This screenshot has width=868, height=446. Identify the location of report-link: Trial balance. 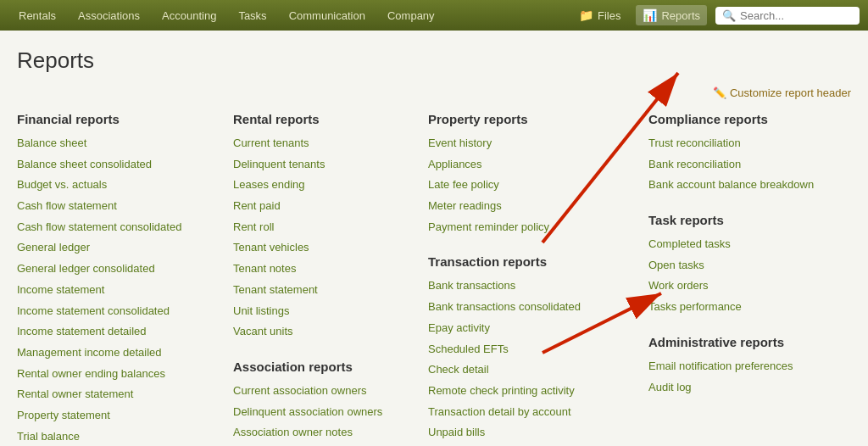
(117, 436).